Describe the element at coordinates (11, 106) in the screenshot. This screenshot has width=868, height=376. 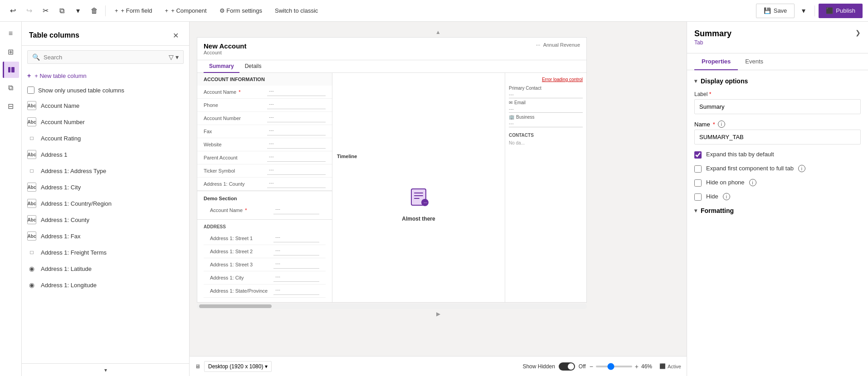
I see `nav-table-button: ⊟` at that location.